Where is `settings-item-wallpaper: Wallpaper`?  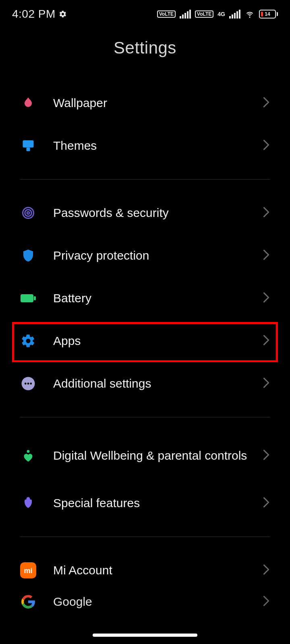 settings-item-wallpaper: Wallpaper is located at coordinates (145, 103).